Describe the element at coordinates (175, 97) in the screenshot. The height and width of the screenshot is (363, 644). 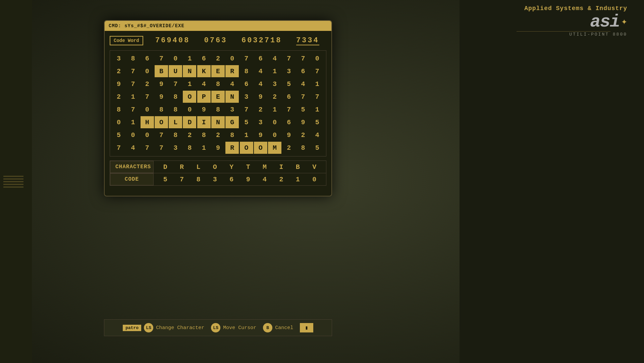
I see `cell-3-4: 8` at that location.